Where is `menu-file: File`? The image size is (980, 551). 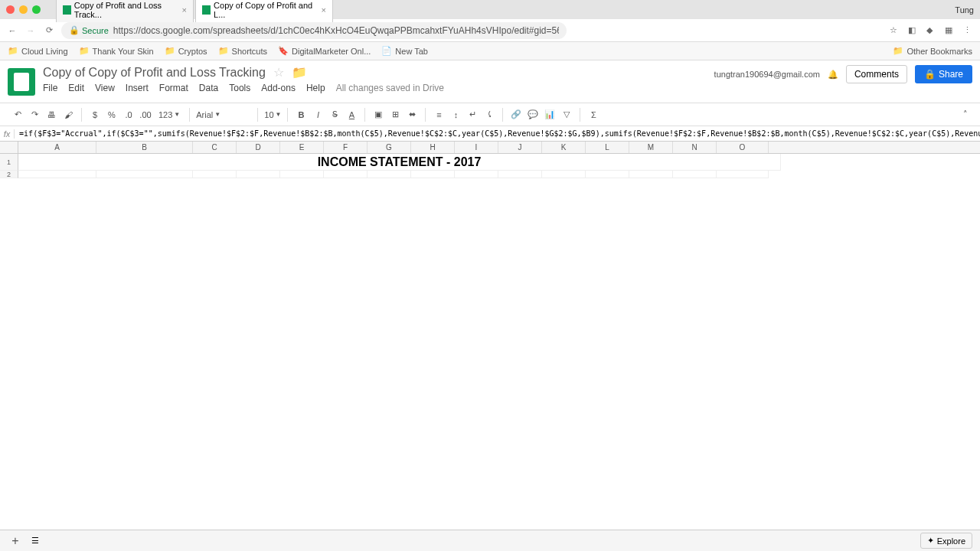 menu-file: File is located at coordinates (51, 88).